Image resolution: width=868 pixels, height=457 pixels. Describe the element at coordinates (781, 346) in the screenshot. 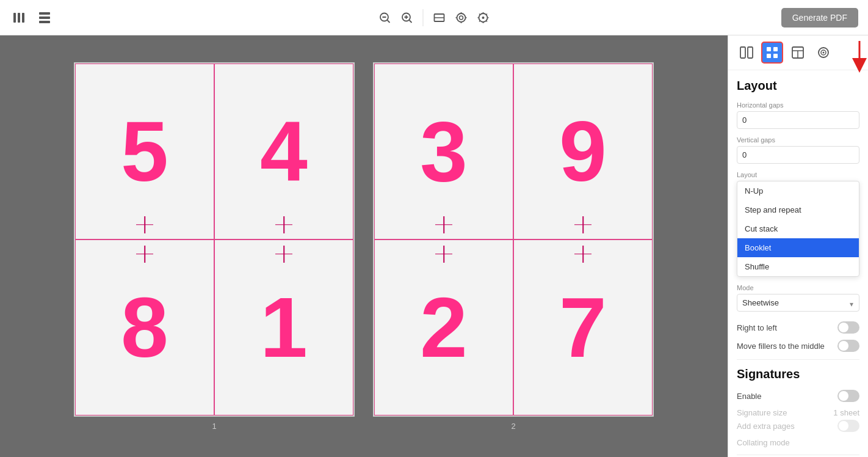

I see `move-fillers-label: Move fillers to the middle` at that location.